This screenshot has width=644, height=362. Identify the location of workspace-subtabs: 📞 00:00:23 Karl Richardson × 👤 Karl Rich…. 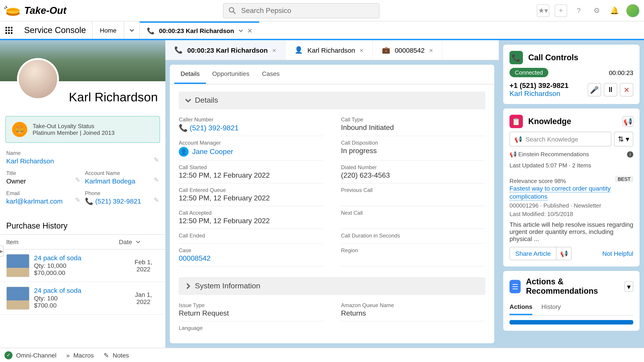
(332, 50).